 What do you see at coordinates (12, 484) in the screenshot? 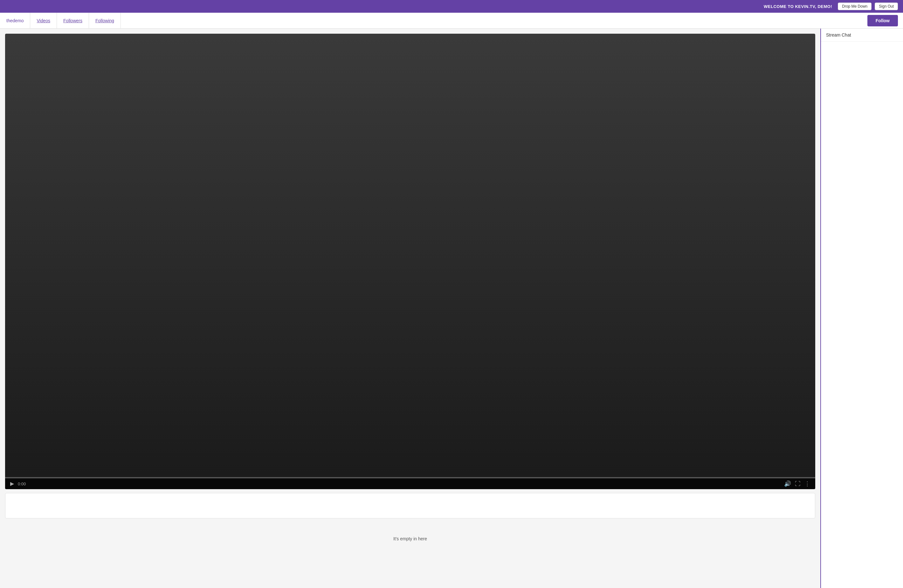
I see `play-button: ▶` at bounding box center [12, 484].